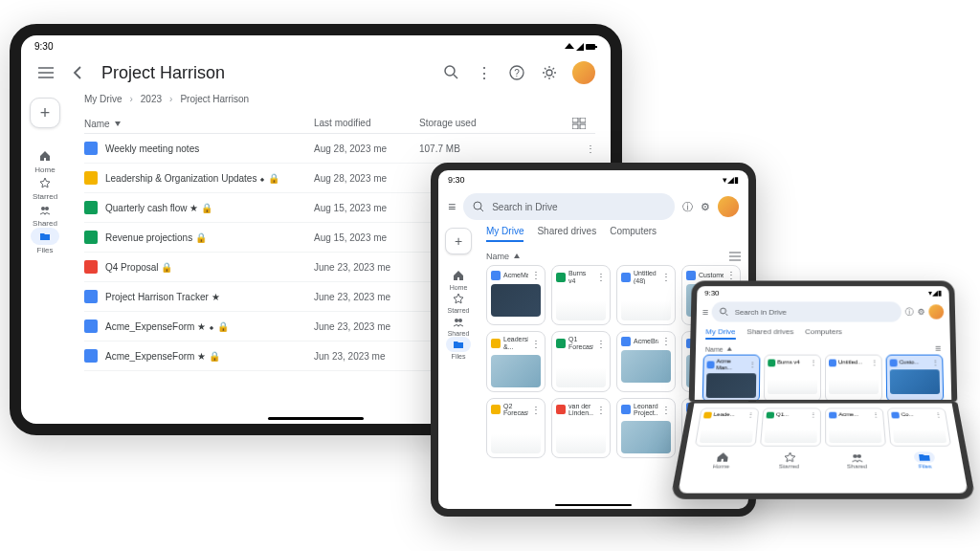 Image resolution: width=980 pixels, height=551 pixels. I want to click on breadcrumb-item: Project Harrison, so click(214, 99).